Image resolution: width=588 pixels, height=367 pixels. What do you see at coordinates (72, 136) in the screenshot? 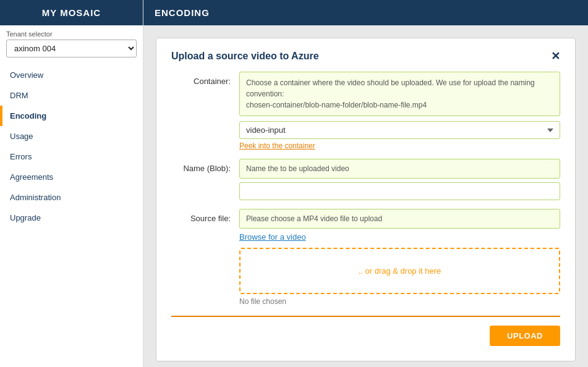
I see `sidebar-item-usage: Usage` at bounding box center [72, 136].